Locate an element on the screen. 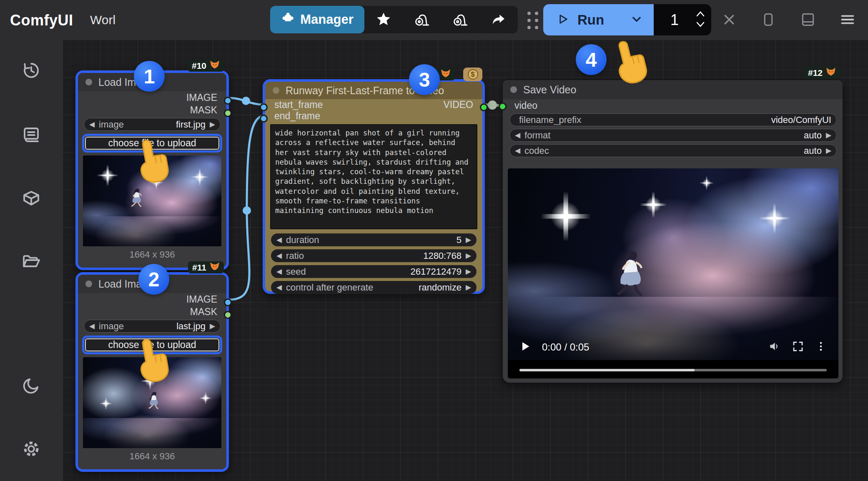 This screenshot has height=481, width=868. node-title: Save Video is located at coordinates (549, 90).